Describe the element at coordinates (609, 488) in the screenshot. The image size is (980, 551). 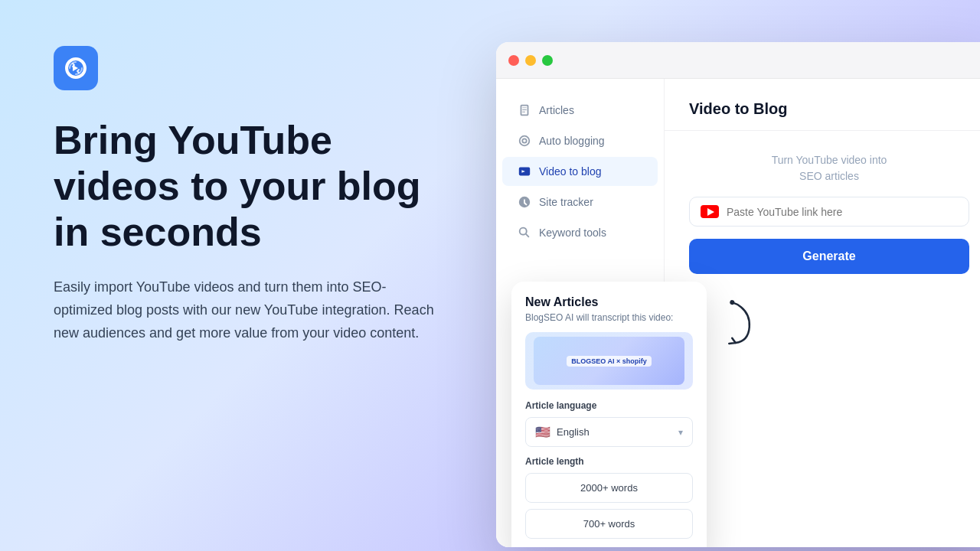
I see `length-2000-button: 2000+ words` at that location.